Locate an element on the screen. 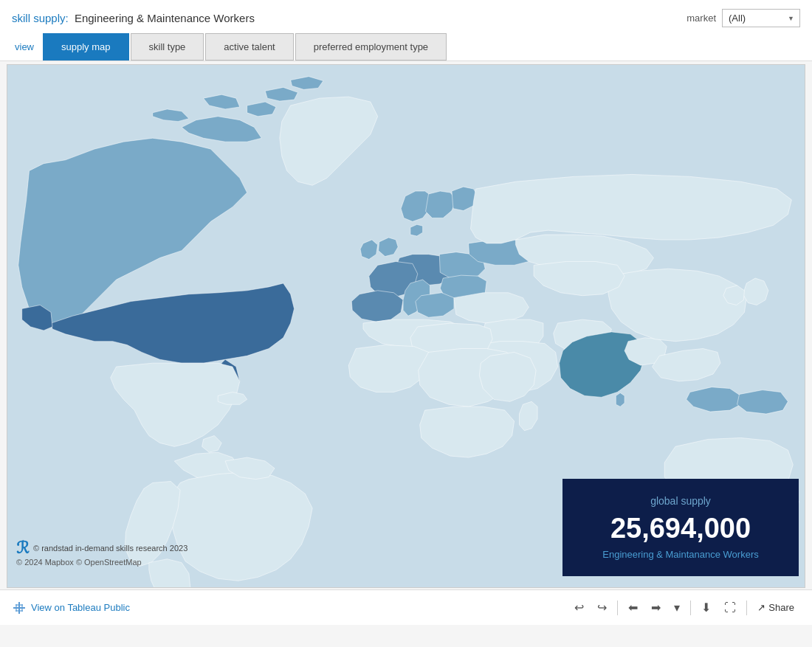 Image resolution: width=812 pixels, height=647 pixels. randstad-attribution: ℛ © randstad in-demand skills research 2… is located at coordinates (102, 548).